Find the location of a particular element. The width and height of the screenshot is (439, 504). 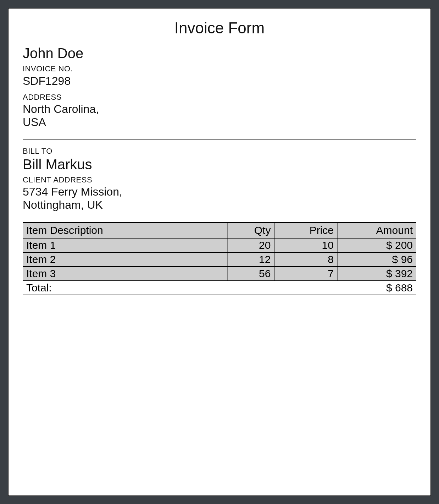

sender-address-line2: USA is located at coordinates (220, 122).